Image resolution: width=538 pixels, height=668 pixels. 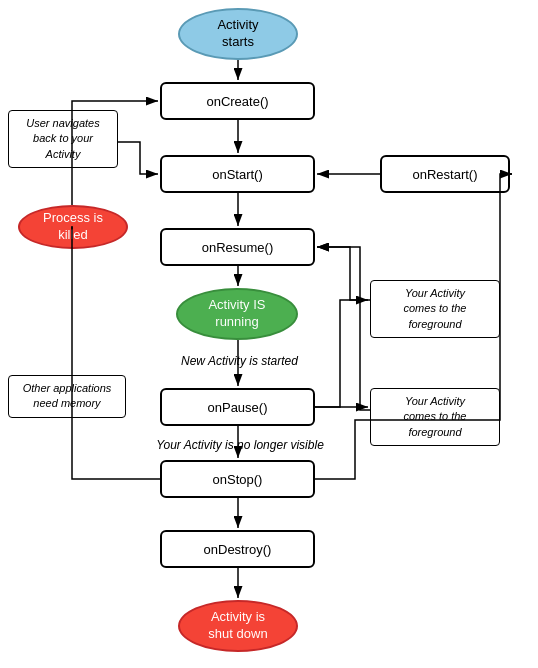 What do you see at coordinates (238, 550) in the screenshot?
I see `on-destroy-label: onDestroy()` at bounding box center [238, 550].